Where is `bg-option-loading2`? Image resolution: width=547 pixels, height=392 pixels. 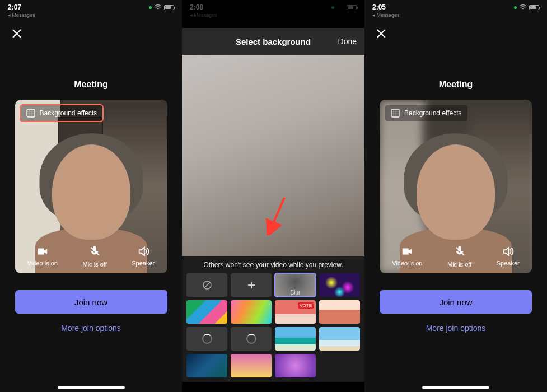 bg-option-loading2 is located at coordinates (251, 339).